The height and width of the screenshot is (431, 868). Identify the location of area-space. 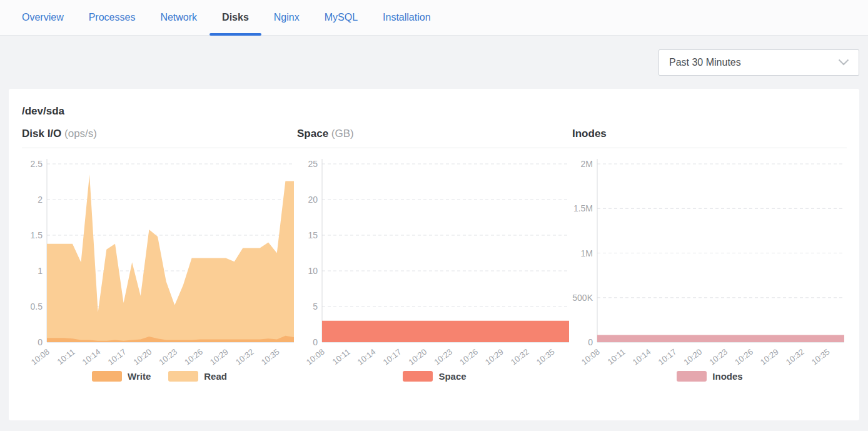
(445, 332).